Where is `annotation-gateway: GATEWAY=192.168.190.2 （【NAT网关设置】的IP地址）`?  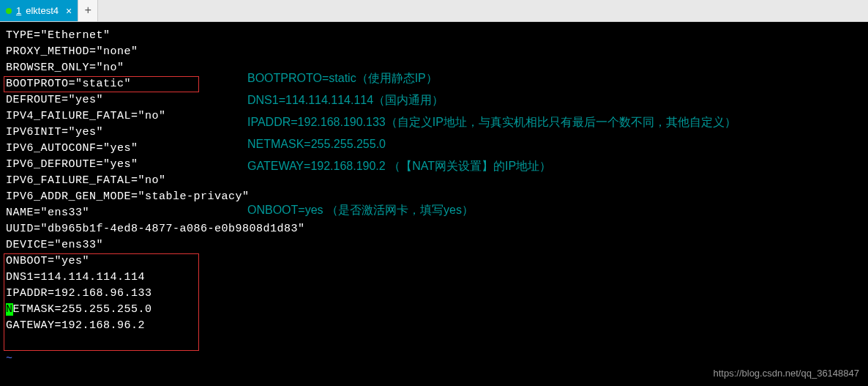 annotation-gateway: GATEWAY=192.168.190.2 （【NAT网关设置】的IP地址） is located at coordinates (492, 166).